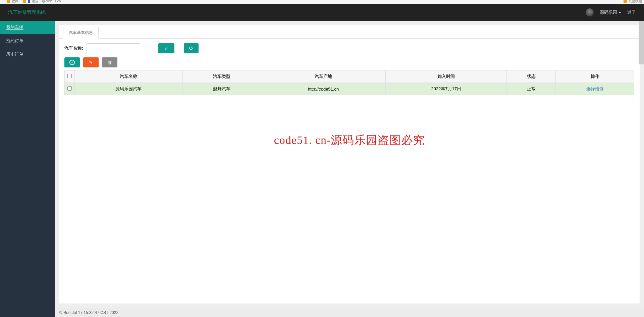 This screenshot has width=644, height=317. What do you see at coordinates (350, 32) in the screenshot?
I see `tabs-bar: 汽车基本信息` at bounding box center [350, 32].